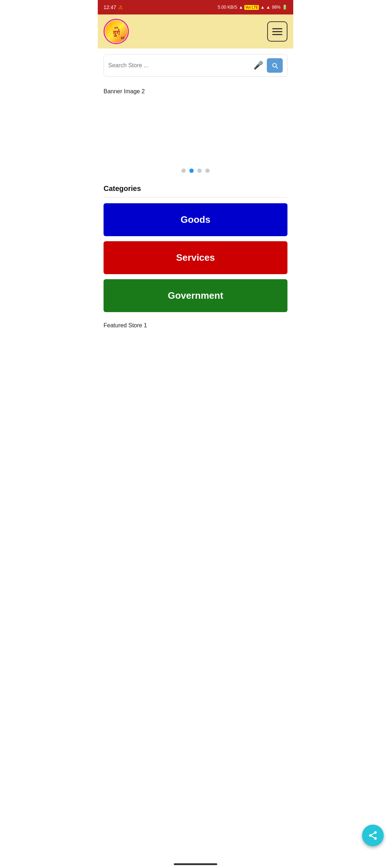 This screenshot has width=391, height=868. I want to click on search-input, so click(179, 65).